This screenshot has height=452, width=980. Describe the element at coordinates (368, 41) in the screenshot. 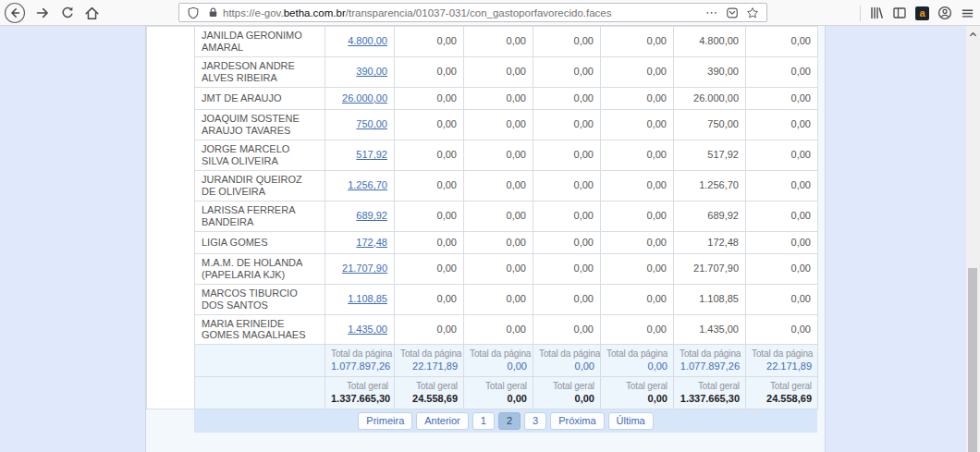

I see `amount-link: 4.800,00` at that location.